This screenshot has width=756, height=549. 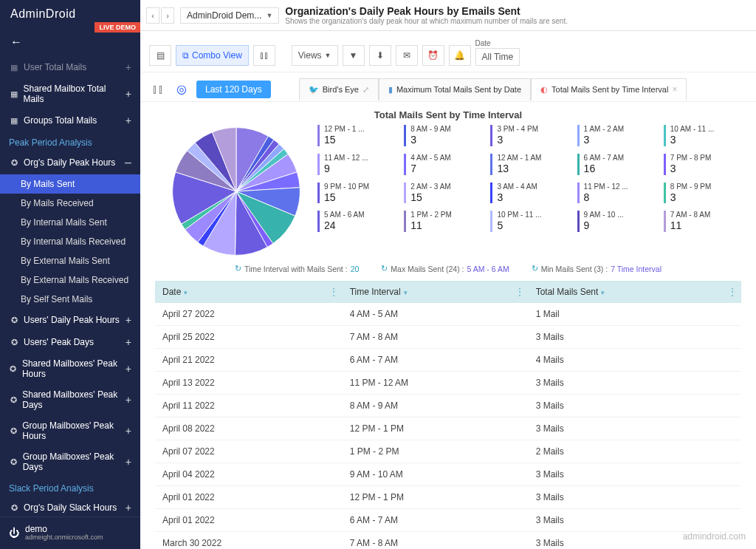 What do you see at coordinates (70, 141) in the screenshot?
I see `sidebar-category-peak: Peak Period Analysis` at bounding box center [70, 141].